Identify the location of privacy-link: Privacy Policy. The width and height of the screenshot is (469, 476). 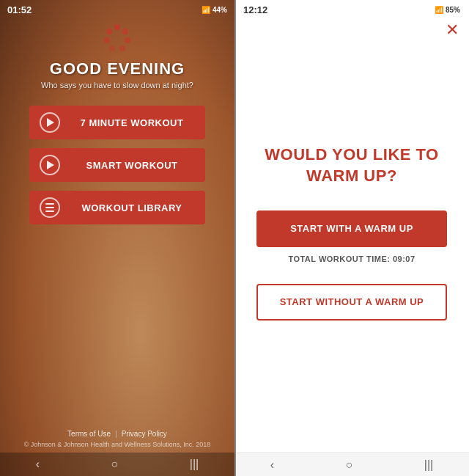
(144, 434).